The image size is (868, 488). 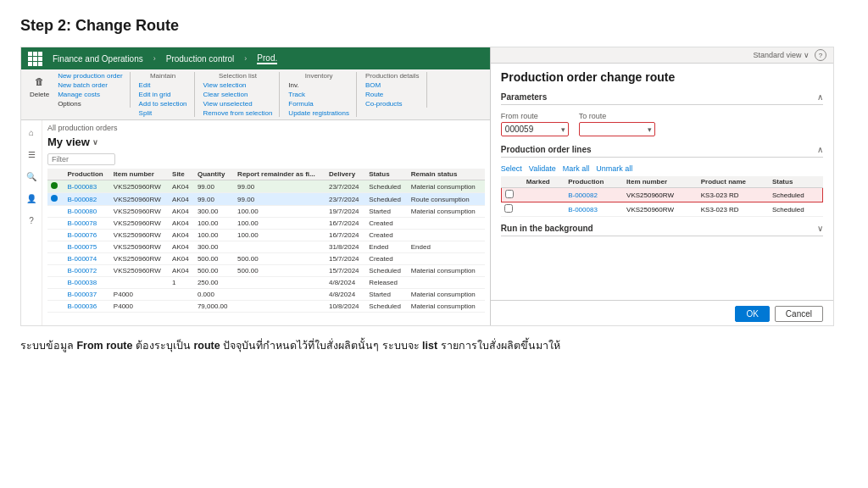 I want to click on desc-bold2: route, so click(x=207, y=346).